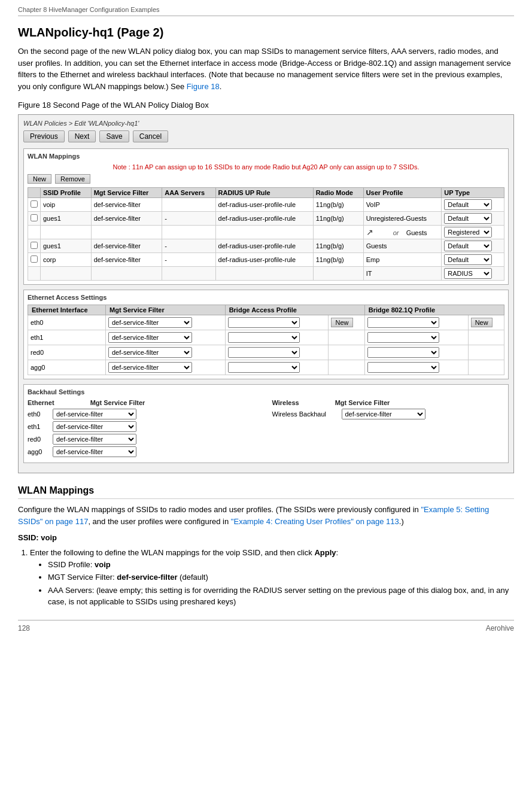  What do you see at coordinates (266, 69) in the screenshot?
I see `intro-paragraph: On the second page of the new WLAN polic…` at bounding box center [266, 69].